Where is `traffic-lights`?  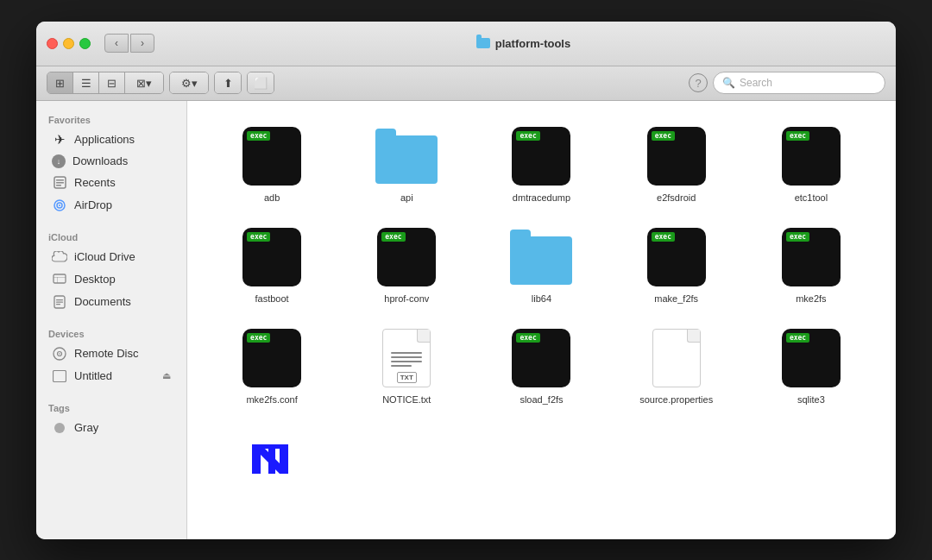 traffic-lights is located at coordinates (69, 43).